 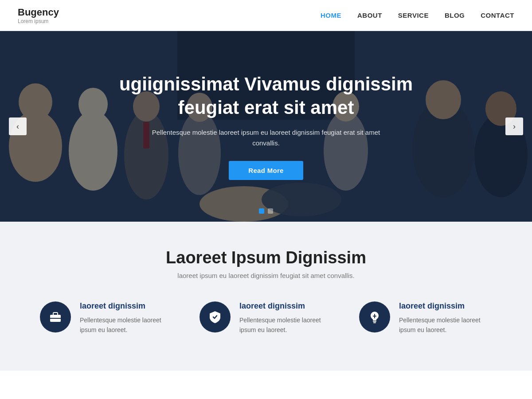 I want to click on chevron-left-icon: ‹, so click(x=18, y=127).